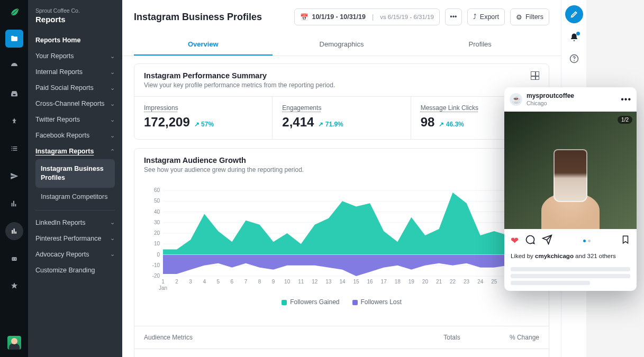 This screenshot has height=357, width=644. I want to click on nav-paid-social-reports: Paid Social Reports⌄, so click(75, 88).